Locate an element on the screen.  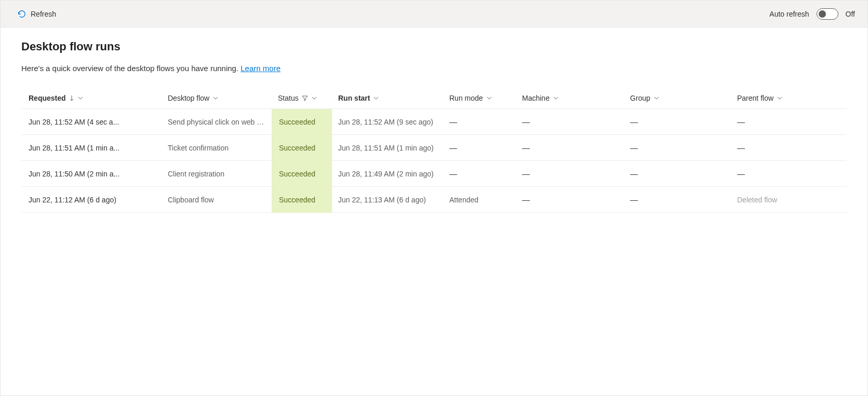
cell-run-start: Jun 22, 11:13 AM (6 d ago) is located at coordinates (382, 200).